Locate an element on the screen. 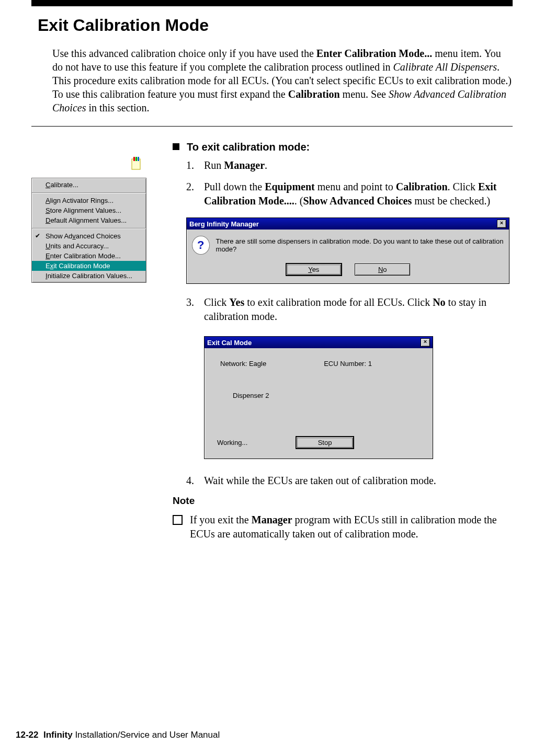  confirm-dialog: Berg Infinity Manager × ? There are stil… is located at coordinates (348, 251).